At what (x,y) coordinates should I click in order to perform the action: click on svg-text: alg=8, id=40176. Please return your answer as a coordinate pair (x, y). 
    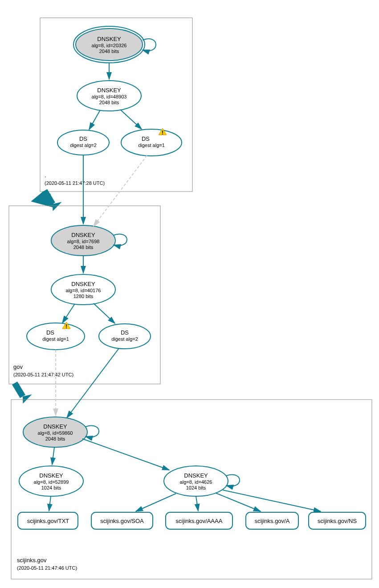
    Looking at the image, I should click on (84, 290).